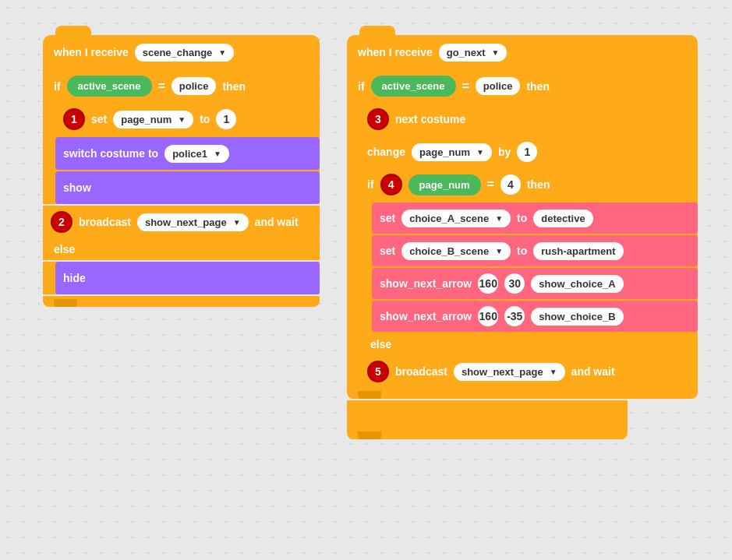 This screenshot has height=560, width=732. I want to click on step-badge-4: 4, so click(391, 185).